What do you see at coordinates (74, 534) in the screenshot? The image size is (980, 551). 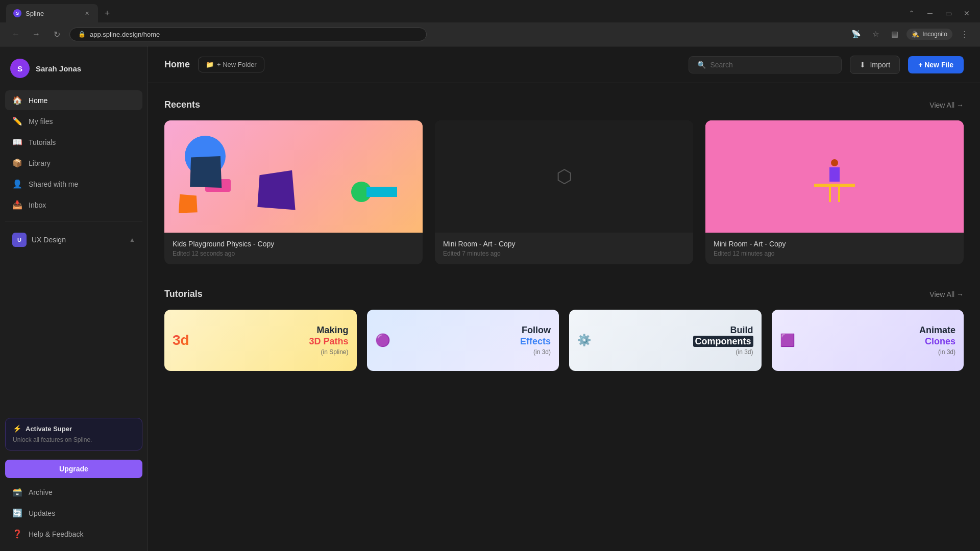 I see `sidebar-item-help: ❓ Help & Feedback` at bounding box center [74, 534].